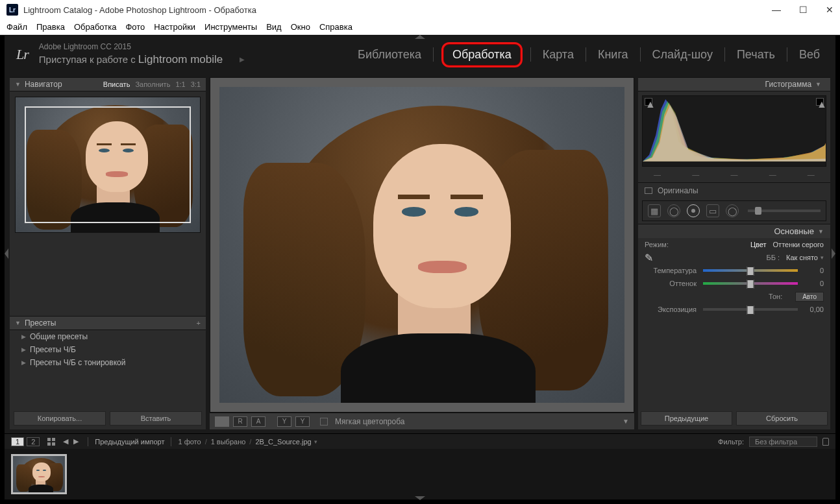 The image size is (840, 504). Describe the element at coordinates (784, 211) in the screenshot. I see `brush-size-slider` at that location.